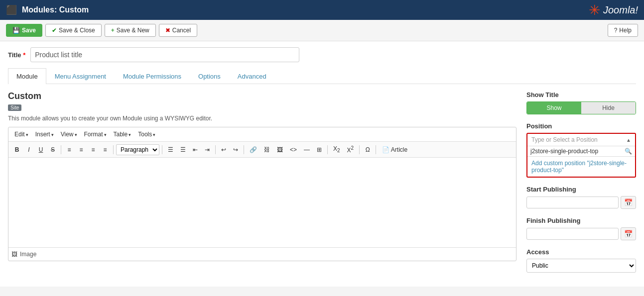  What do you see at coordinates (581, 95) in the screenshot?
I see `show-title-label: Show Title` at bounding box center [581, 95].